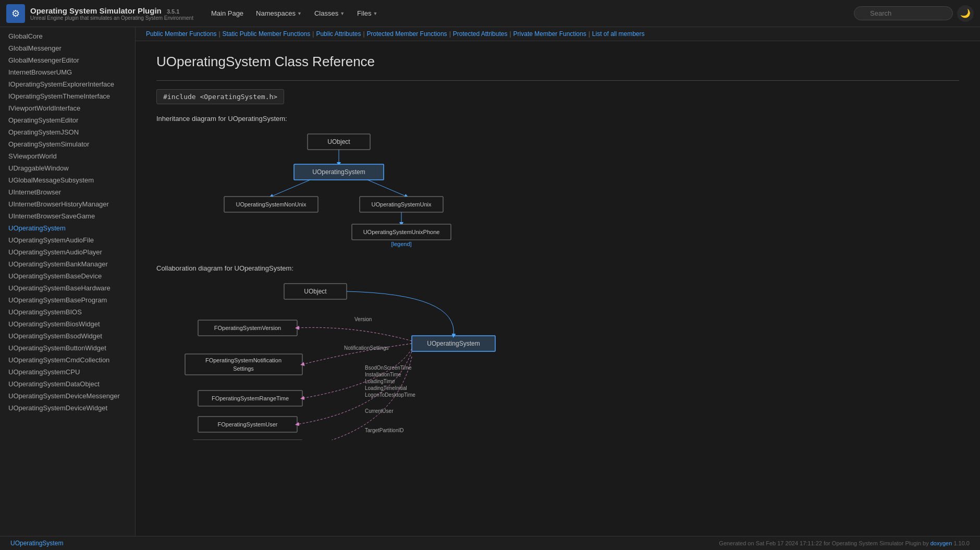  Describe the element at coordinates (68, 84) in the screenshot. I see `sidebar-item-ioperatingsystemexplorer: IOperatingSystemExplorerInterface` at that location.